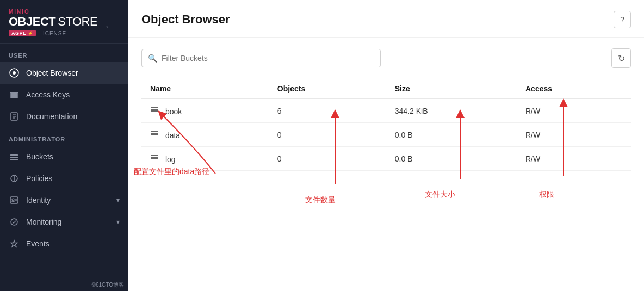 The width and height of the screenshot is (644, 291). What do you see at coordinates (14, 178) in the screenshot?
I see `policies-icon` at bounding box center [14, 178].